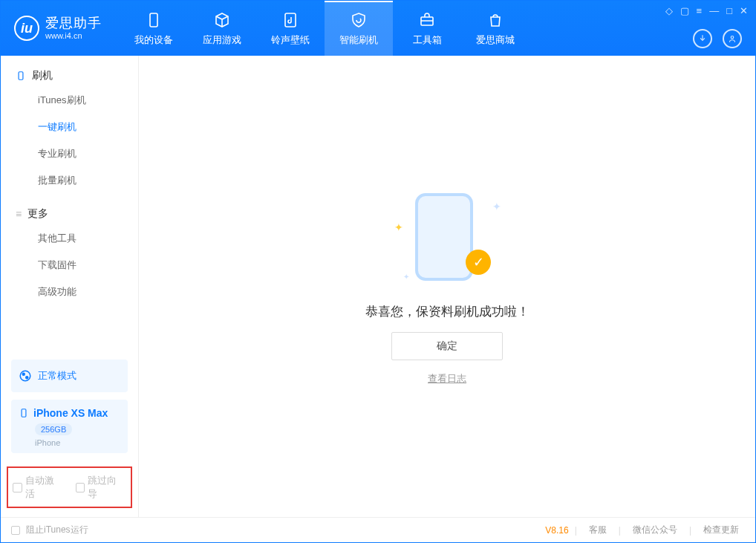 The height and width of the screenshot is (543, 756). I want to click on footer-link-support: 客服, so click(598, 530).